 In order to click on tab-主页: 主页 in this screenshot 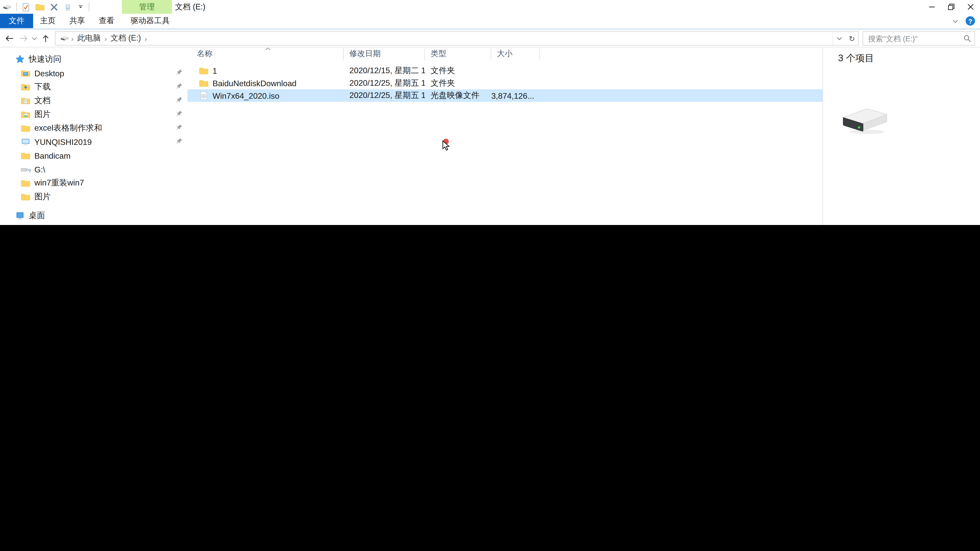, I will do `click(48, 21)`.